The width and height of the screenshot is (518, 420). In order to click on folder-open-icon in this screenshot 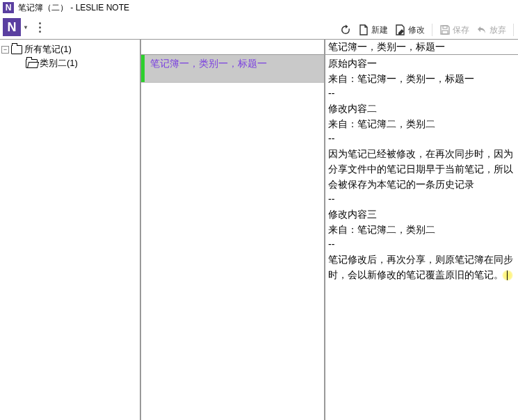, I will do `click(32, 64)`.